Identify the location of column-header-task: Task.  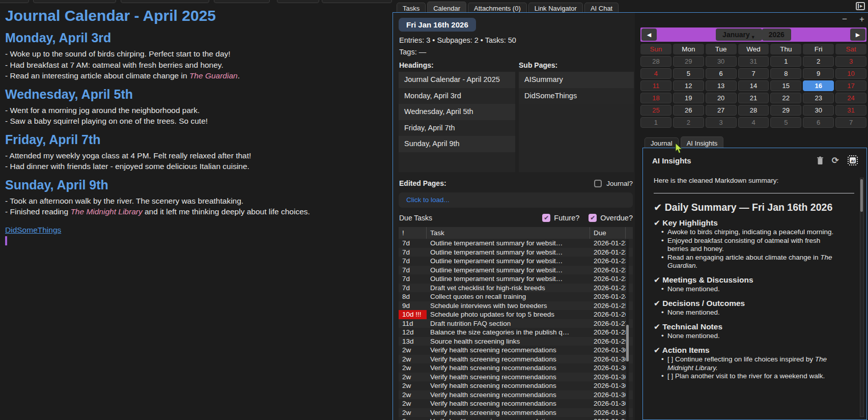
(508, 233).